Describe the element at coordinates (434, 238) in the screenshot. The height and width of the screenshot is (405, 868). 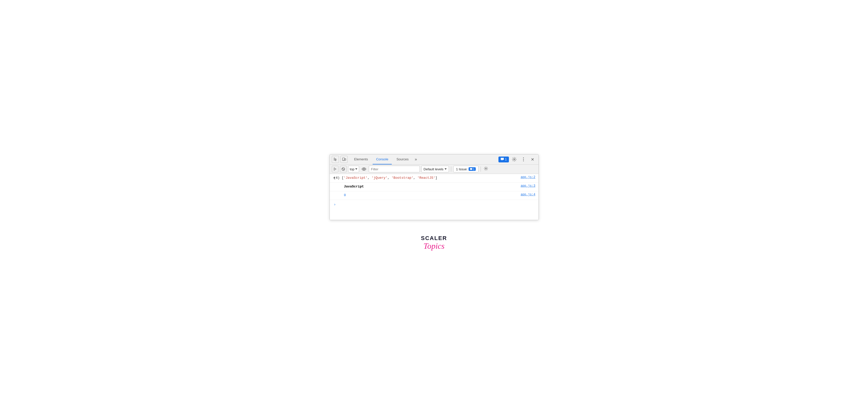
I see `scaler-logo-text: SCALER` at that location.